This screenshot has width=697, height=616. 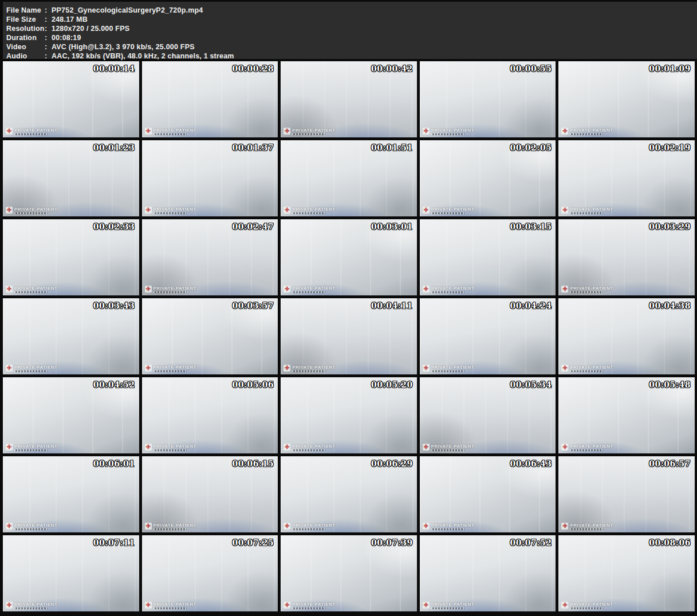 What do you see at coordinates (349, 258) in the screenshot?
I see `video-thumbnail: 00:03:01✚PRIVATE-PATIENT` at bounding box center [349, 258].